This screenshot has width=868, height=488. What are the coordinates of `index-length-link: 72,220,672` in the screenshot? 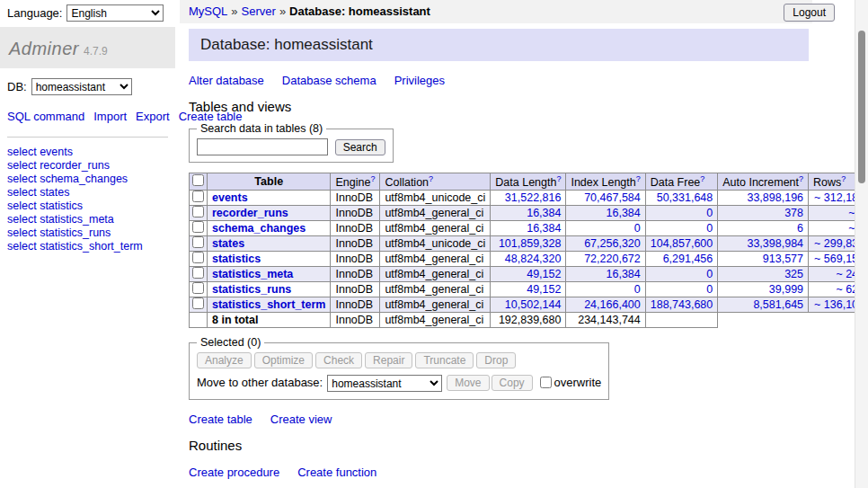 It's located at (613, 259).